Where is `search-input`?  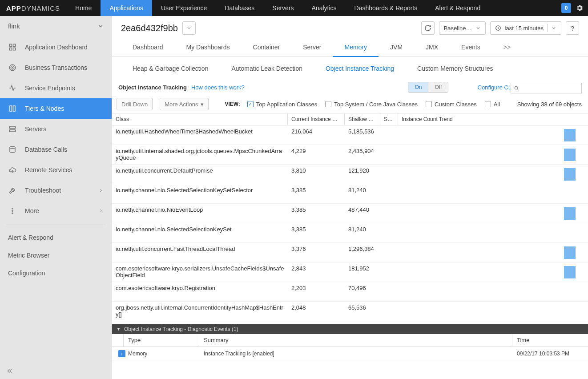 search-input is located at coordinates (546, 88).